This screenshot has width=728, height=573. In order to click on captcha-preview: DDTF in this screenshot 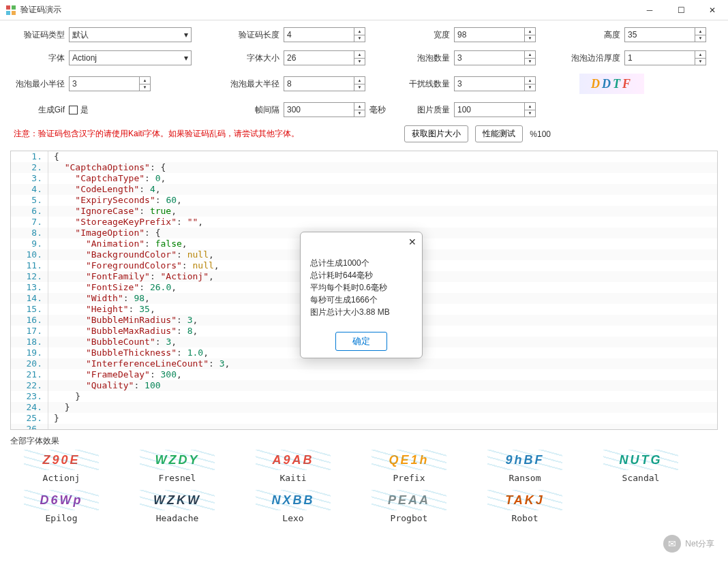, I will do `click(612, 84)`.